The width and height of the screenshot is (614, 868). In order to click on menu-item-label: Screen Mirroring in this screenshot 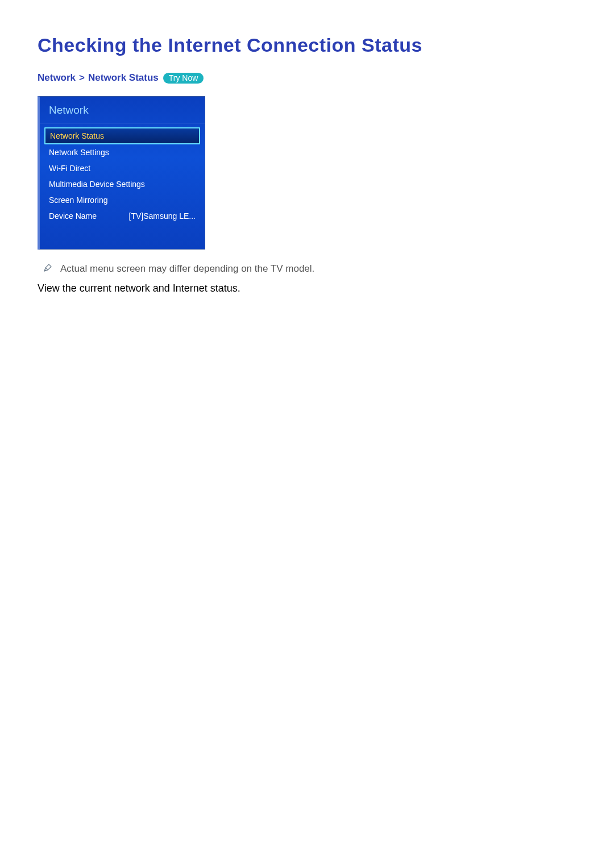, I will do `click(78, 200)`.